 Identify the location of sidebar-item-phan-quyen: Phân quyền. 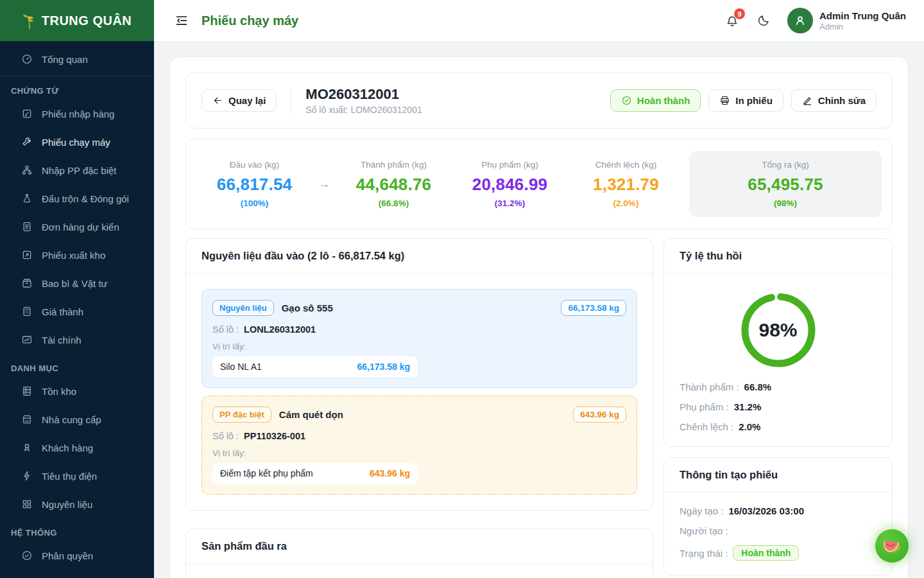
(77, 556).